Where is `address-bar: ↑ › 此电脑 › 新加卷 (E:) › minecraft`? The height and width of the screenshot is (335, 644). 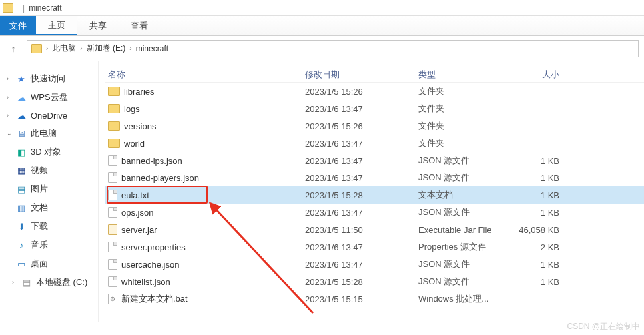
address-bar: ↑ › 此电脑 › 新加卷 (E:) › minecraft is located at coordinates (322, 49).